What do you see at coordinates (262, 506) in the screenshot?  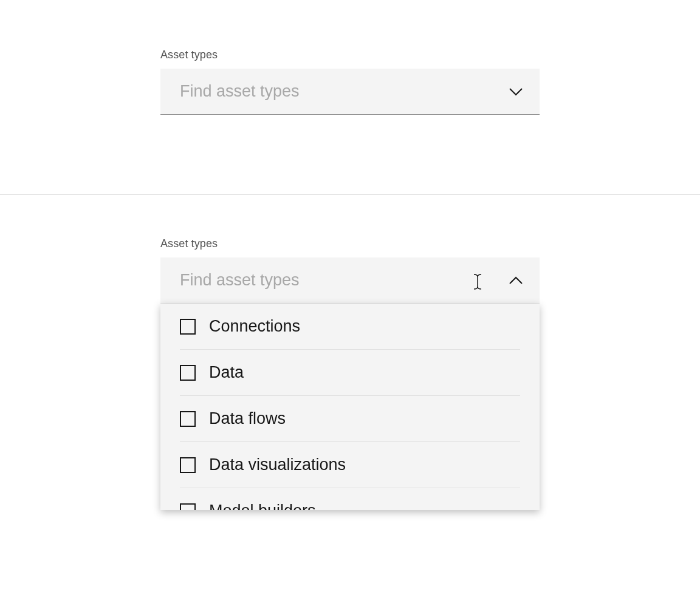 I see `option-label: Model builders` at bounding box center [262, 506].